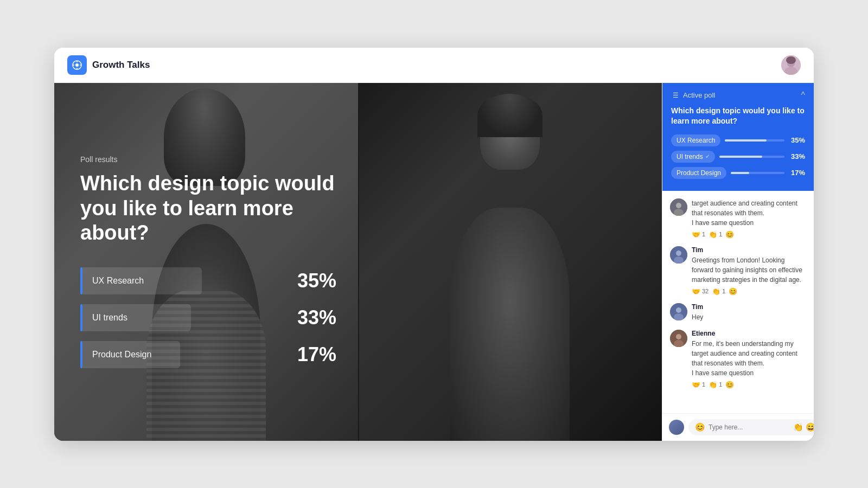 This screenshot has width=868, height=488. Describe the element at coordinates (749, 270) in the screenshot. I see `chat-text-2: Greetings from London! Looking forward t…` at that location.